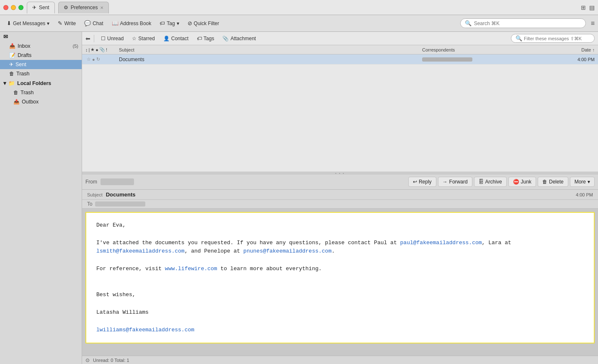 The height and width of the screenshot is (364, 598). What do you see at coordinates (571, 50) in the screenshot?
I see `col-date-header: Date ↑` at bounding box center [571, 50].